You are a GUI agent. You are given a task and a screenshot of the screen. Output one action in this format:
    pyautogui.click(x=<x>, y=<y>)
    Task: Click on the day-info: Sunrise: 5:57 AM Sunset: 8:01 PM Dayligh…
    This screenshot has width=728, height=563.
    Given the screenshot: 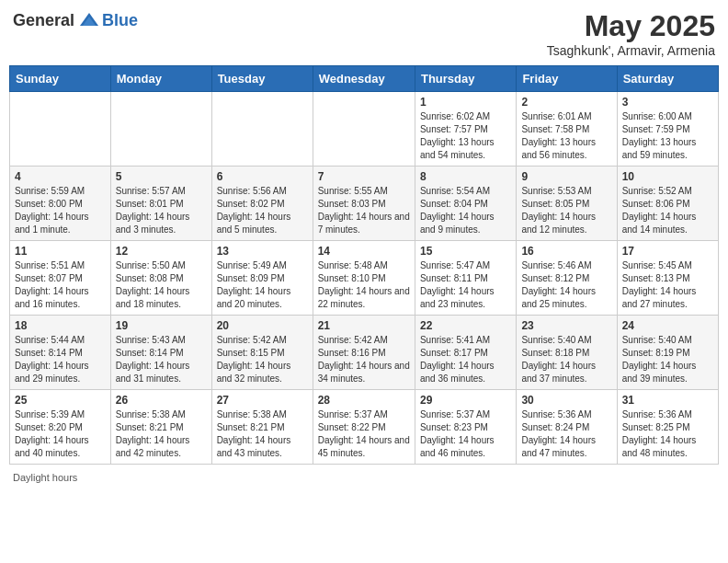 What is the action you would take?
    pyautogui.click(x=162, y=211)
    